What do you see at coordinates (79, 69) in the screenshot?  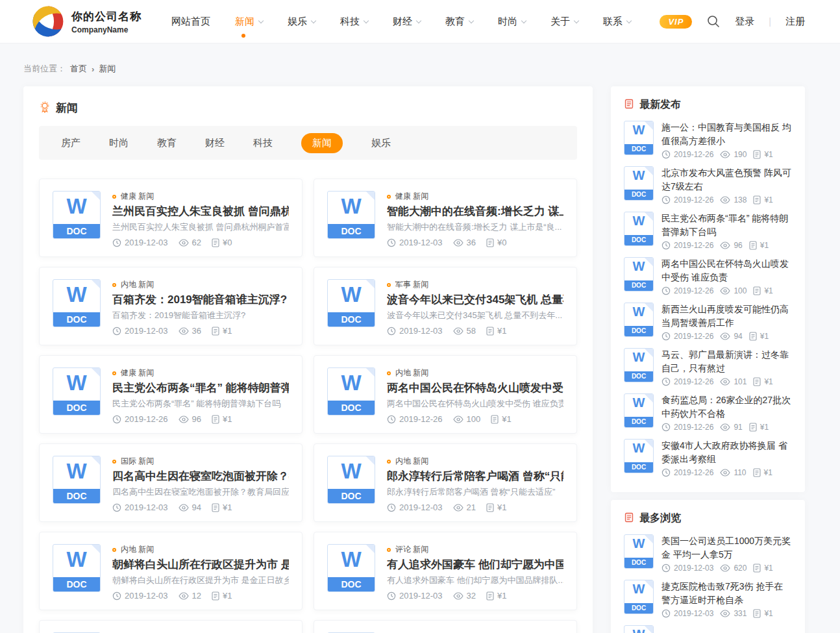 I see `breadcrumb-home: 首页` at bounding box center [79, 69].